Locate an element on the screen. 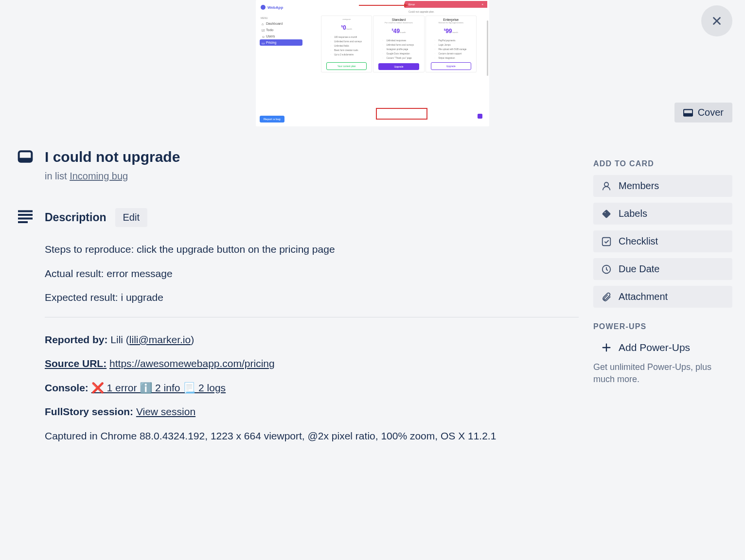 This screenshot has width=745, height=560. ss-error-toast: Error× is located at coordinates (446, 4).